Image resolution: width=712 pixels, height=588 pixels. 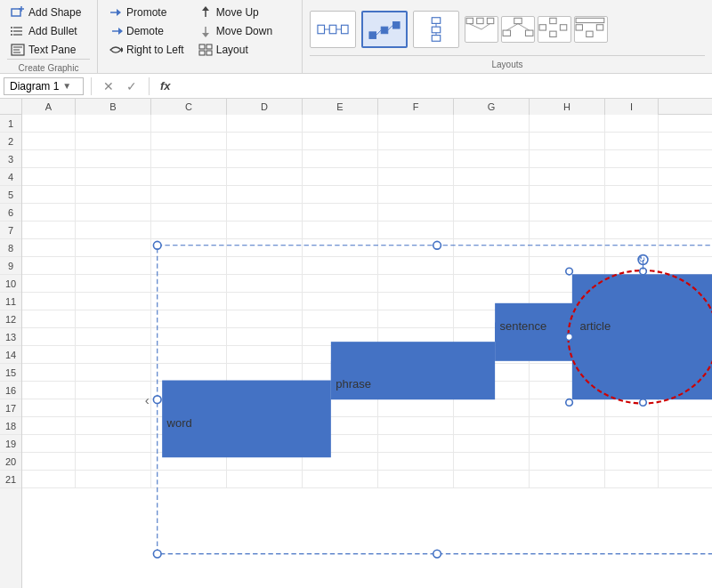 What do you see at coordinates (491, 372) in the screenshot?
I see `cell-G15` at bounding box center [491, 372].